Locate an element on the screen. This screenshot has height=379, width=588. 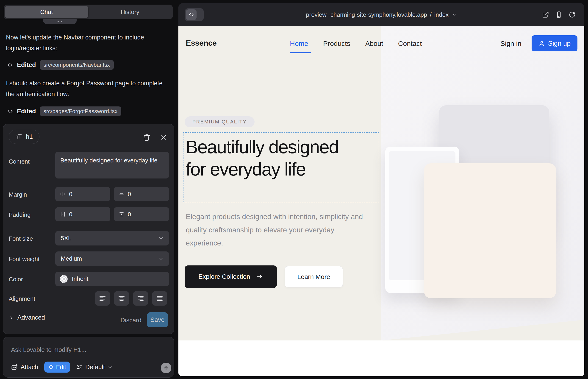
margin-label: Margin is located at coordinates (18, 195).